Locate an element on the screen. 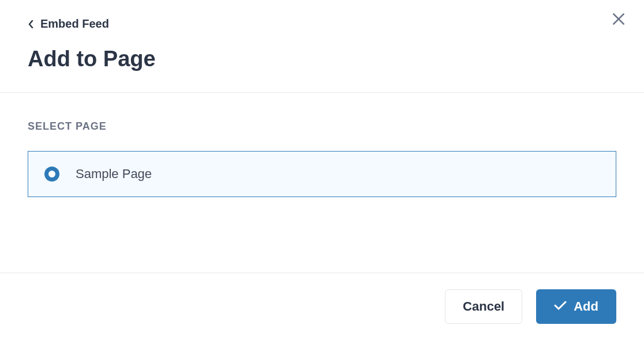 Image resolution: width=644 pixels, height=340 pixels. cancel-button-label: Cancel is located at coordinates (484, 307).